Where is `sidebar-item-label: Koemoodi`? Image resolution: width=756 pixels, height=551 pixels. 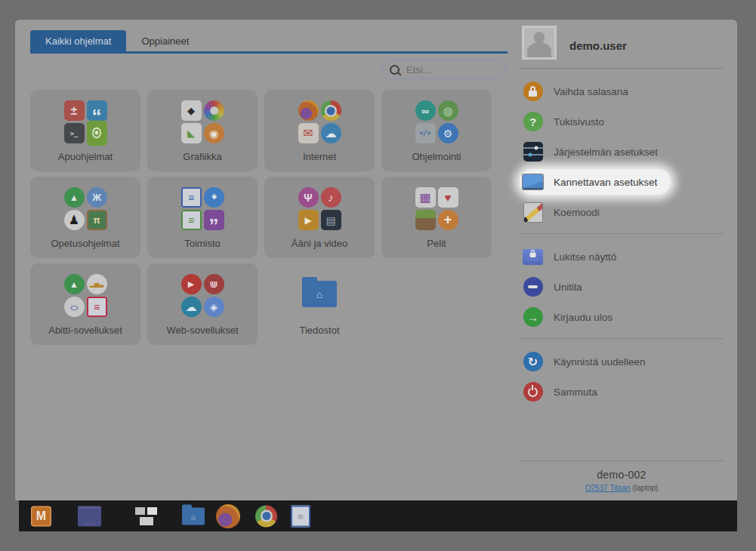 sidebar-item-label: Koemoodi is located at coordinates (577, 213).